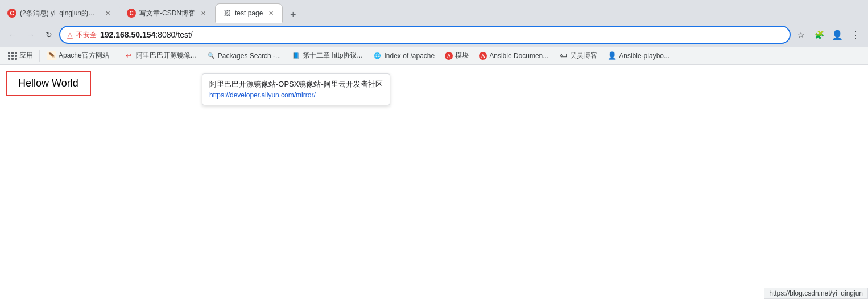 This screenshot has width=868, height=299. What do you see at coordinates (49, 35) in the screenshot?
I see `refresh-button: ↻` at bounding box center [49, 35].